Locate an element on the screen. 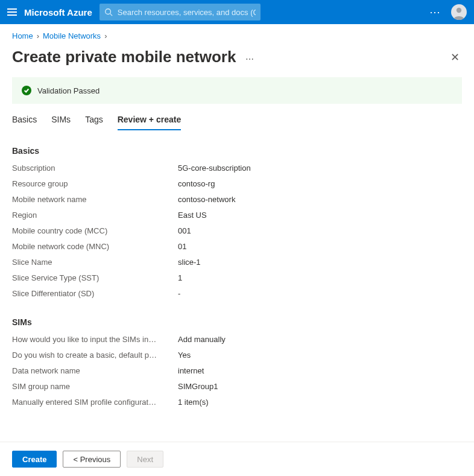 The image size is (474, 476). kv-row: Mobile network namecontoso-network is located at coordinates (237, 200).